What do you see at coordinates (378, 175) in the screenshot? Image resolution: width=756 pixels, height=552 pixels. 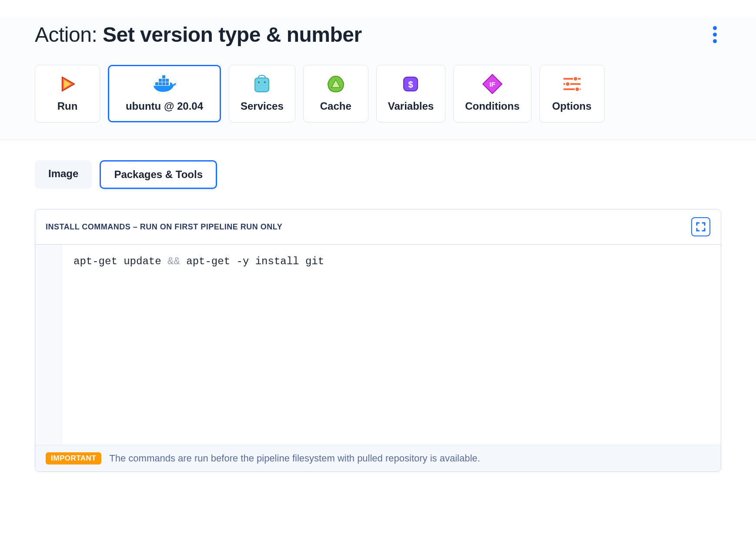 I see `sub-tabs: Image Packages & Tools` at bounding box center [378, 175].